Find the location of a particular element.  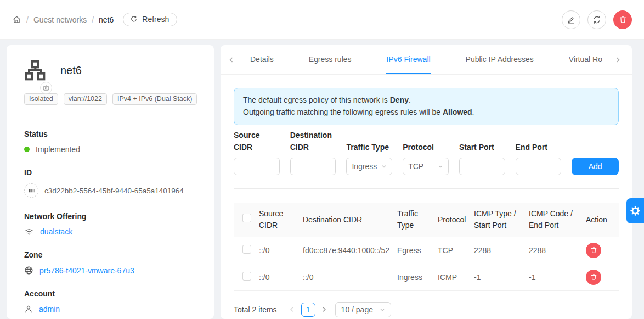

cell-traffic-type: Ingress is located at coordinates (417, 277).